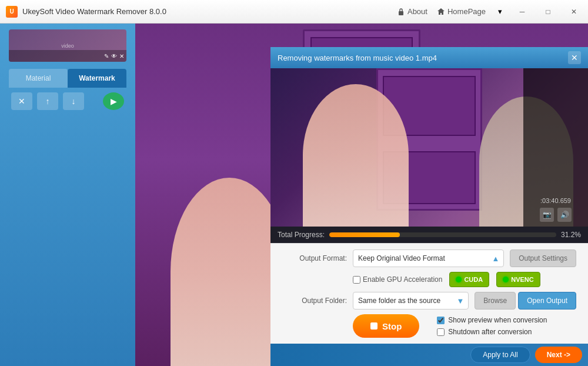 Image resolution: width=588 pixels, height=366 pixels. Describe the element at coordinates (519, 280) in the screenshot. I see `nvenc-badge: NVENC` at that location.